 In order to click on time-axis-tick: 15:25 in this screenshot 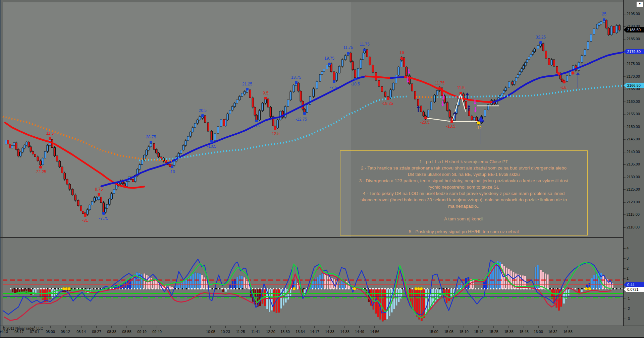, I will do `click(494, 332)`.